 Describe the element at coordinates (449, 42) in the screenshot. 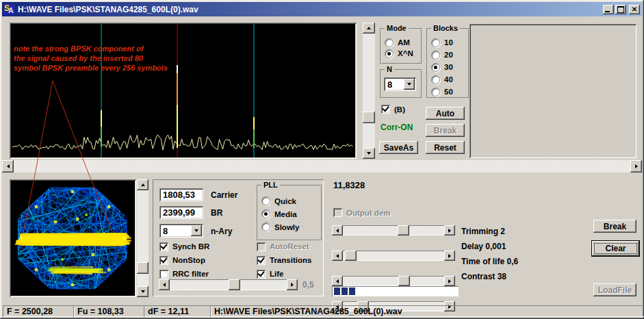

I see `radio-label: 10` at that location.